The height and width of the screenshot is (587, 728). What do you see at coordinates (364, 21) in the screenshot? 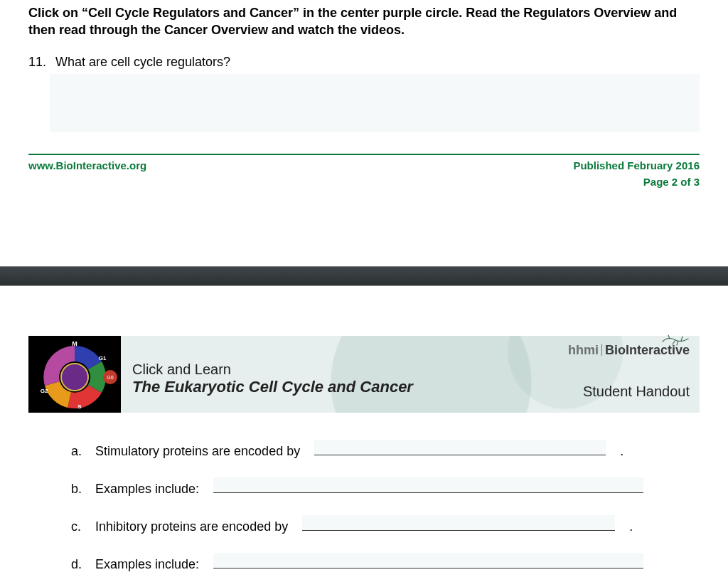
I see `instruction-text: Click on “Cell Cycle Regulators and Canc…` at bounding box center [364, 21].